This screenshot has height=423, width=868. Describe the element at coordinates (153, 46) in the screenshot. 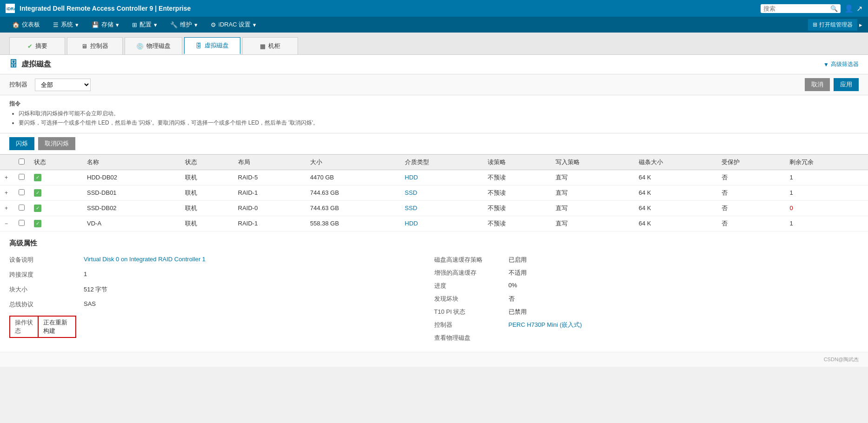

I see `tab-physical-disk: 💿 物理磁盘` at that location.